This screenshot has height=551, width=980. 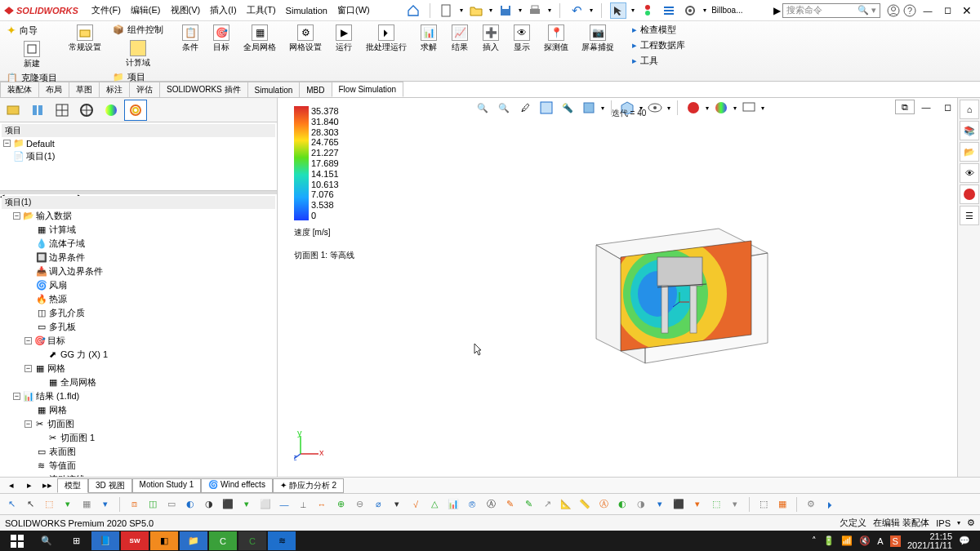 I want to click on home-icon, so click(x=413, y=11).